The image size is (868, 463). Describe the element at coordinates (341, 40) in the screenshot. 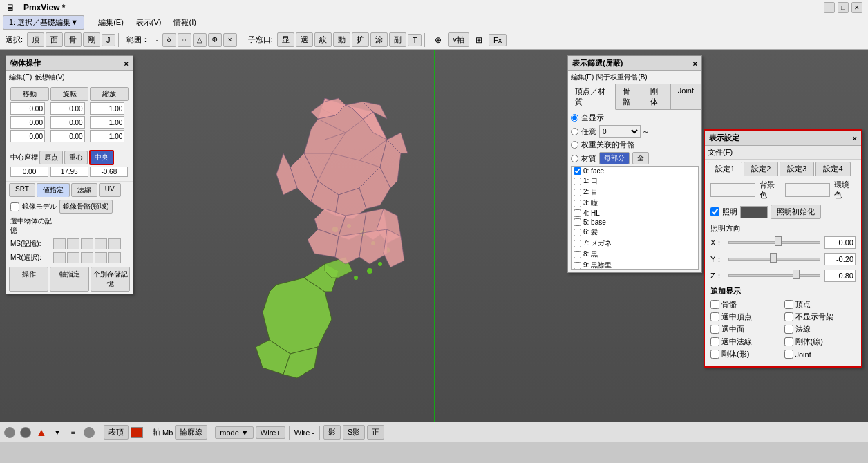

I see `toolbar-move-btn: 動` at that location.